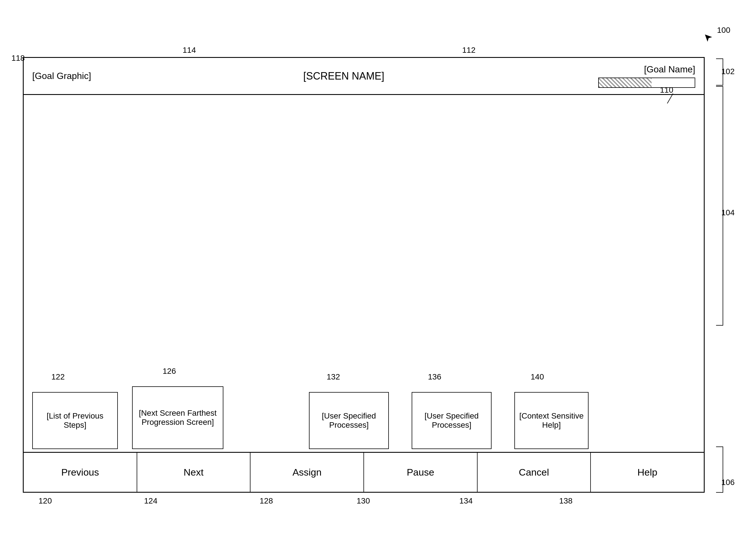 Image resolution: width=756 pixels, height=544 pixels. What do you see at coordinates (723, 206) in the screenshot?
I see `bracket-104-vert` at bounding box center [723, 206].